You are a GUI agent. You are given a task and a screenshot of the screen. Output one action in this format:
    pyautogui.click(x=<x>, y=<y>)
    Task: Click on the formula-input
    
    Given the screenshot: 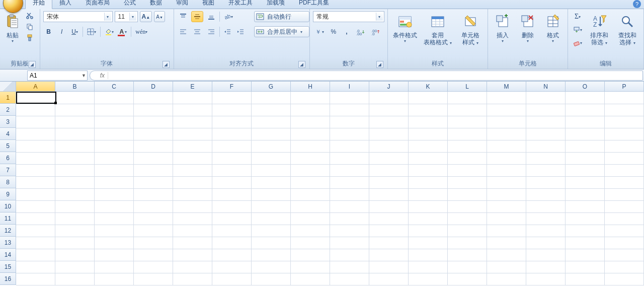 What is the action you would take?
    pyautogui.click(x=376, y=76)
    